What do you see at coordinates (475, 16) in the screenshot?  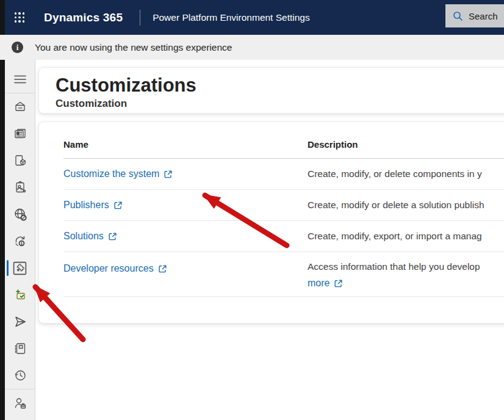 I see `search-input: Search` at bounding box center [475, 16].